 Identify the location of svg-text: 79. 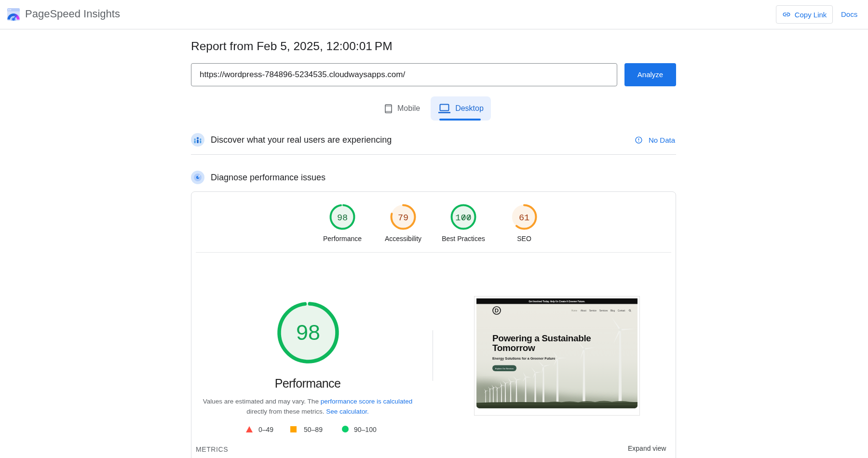
(403, 218).